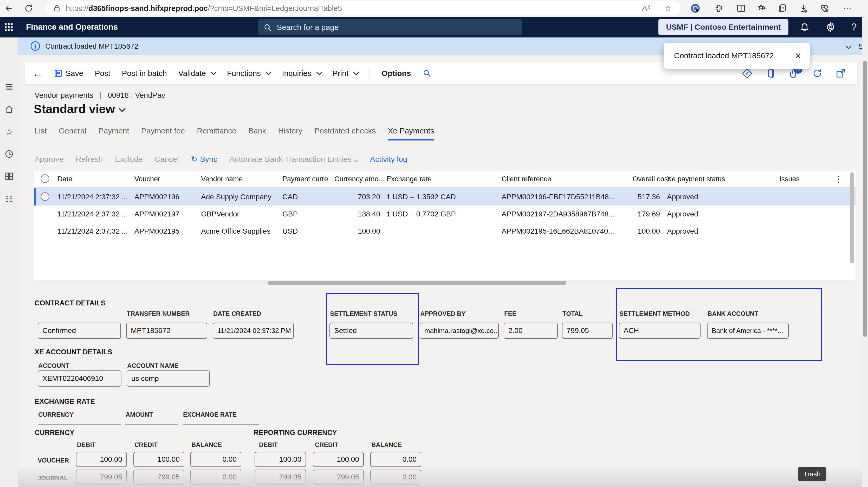 This screenshot has width=868, height=487. What do you see at coordinates (390, 27) in the screenshot?
I see `page-search-box` at bounding box center [390, 27].